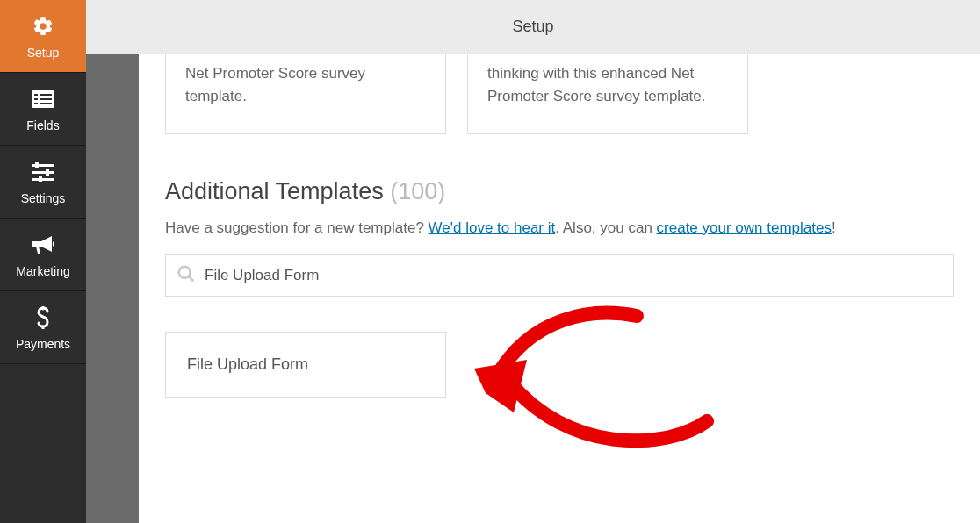 This screenshot has height=523, width=980. What do you see at coordinates (834, 228) in the screenshot?
I see `subtitle-suffix: !` at bounding box center [834, 228].